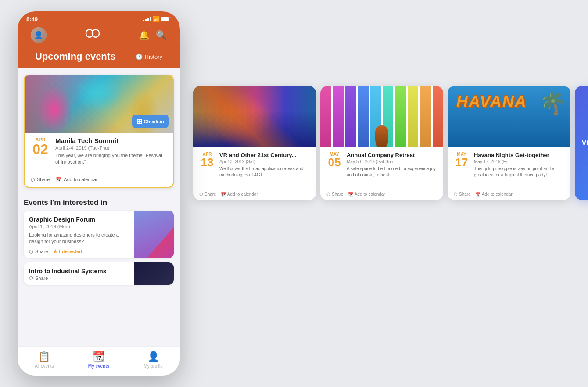  I want to click on interest-card-inner-2: Intro to Industrial Systems ⬡ Share, so click(99, 274).